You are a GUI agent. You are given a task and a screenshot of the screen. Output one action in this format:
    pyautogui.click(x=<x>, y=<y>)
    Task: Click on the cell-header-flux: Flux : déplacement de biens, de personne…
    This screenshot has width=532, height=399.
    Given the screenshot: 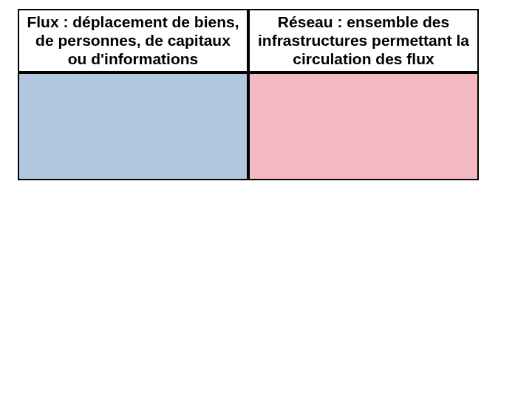 What is the action you would take?
    pyautogui.click(x=133, y=41)
    